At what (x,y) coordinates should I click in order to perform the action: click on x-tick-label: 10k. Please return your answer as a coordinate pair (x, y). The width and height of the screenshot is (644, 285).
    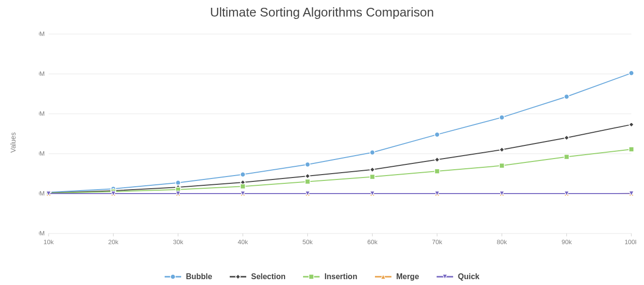
    Looking at the image, I should click on (49, 242).